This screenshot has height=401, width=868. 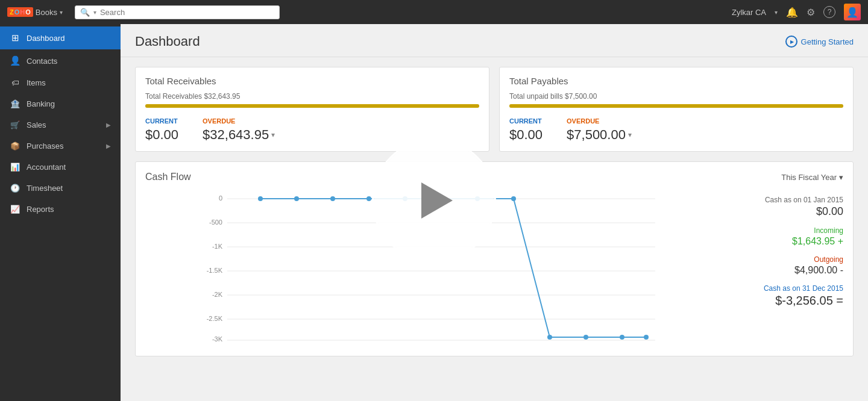 I want to click on sidebar-label-items: Items, so click(x=69, y=83).